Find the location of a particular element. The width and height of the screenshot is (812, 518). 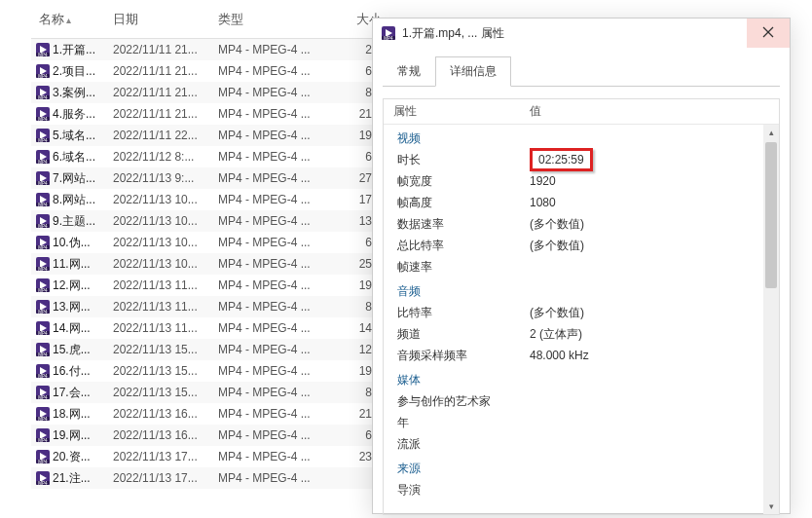

file-name: 5.域名... is located at coordinates (83, 136).